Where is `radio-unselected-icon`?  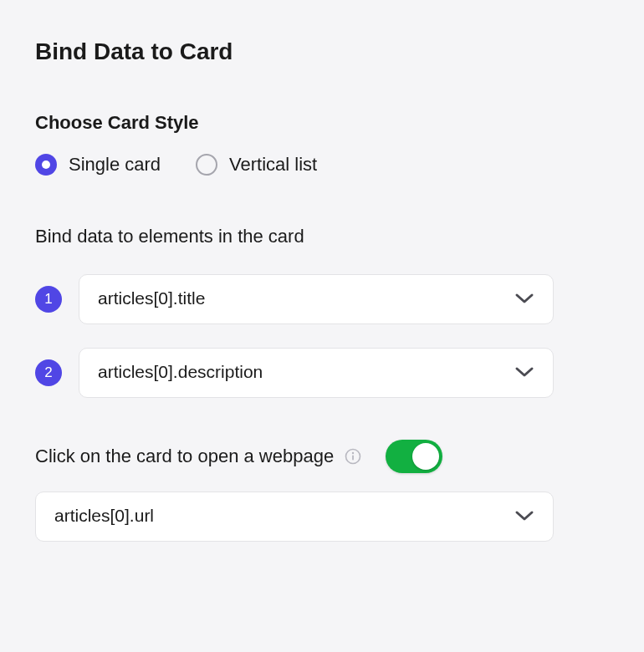 radio-unselected-icon is located at coordinates (207, 165).